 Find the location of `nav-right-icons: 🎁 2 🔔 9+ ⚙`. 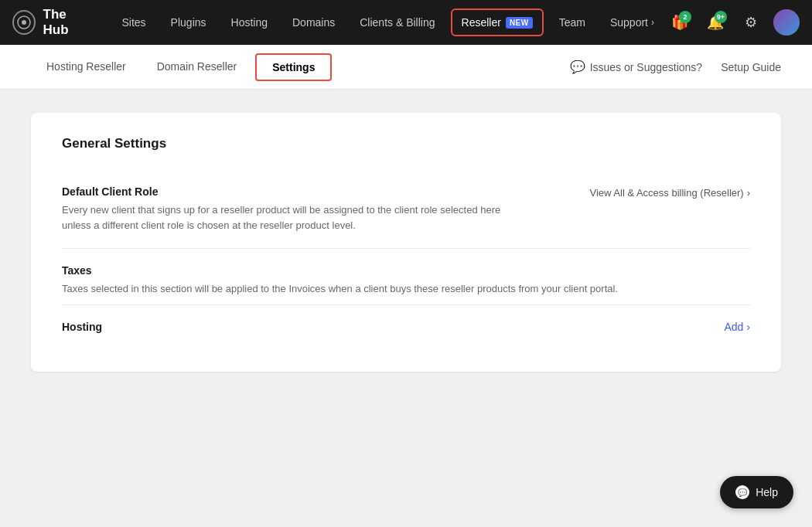

nav-right-icons: 🎁 2 🔔 9+ ⚙ is located at coordinates (733, 22).